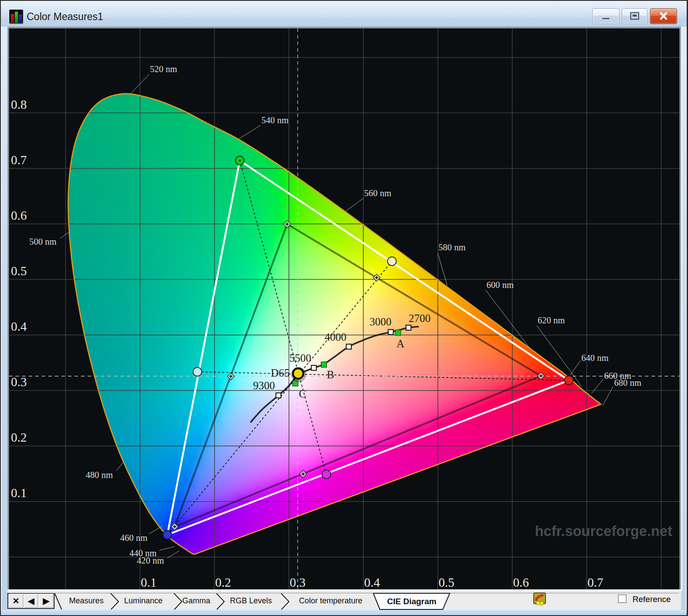 The width and height of the screenshot is (688, 616). Describe the element at coordinates (551, 320) in the screenshot. I see `svg-text: 620 nm` at that location.